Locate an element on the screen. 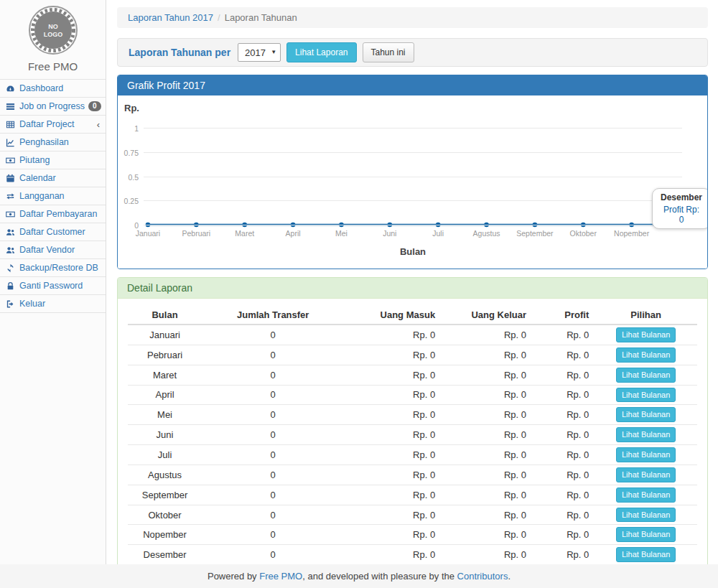 This screenshot has height=588, width=718. table-icon is located at coordinates (11, 125).